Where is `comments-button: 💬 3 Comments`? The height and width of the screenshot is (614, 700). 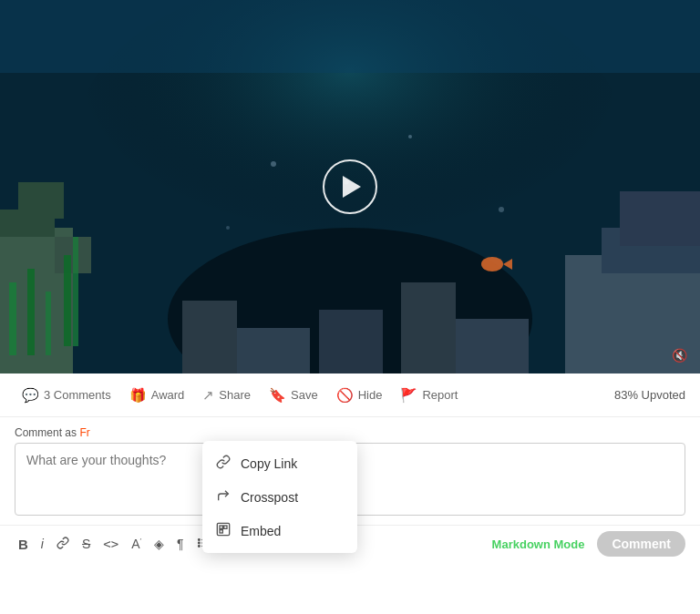
comments-button: 💬 3 Comments is located at coordinates (67, 395).